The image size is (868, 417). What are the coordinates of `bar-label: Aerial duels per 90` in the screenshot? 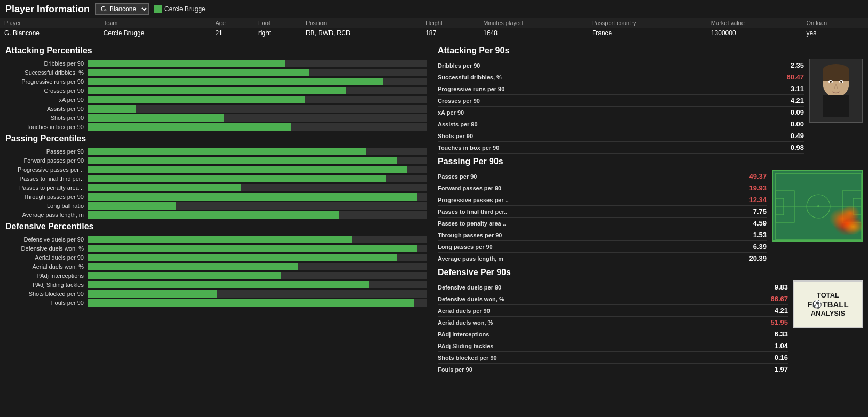 It's located at (47, 258).